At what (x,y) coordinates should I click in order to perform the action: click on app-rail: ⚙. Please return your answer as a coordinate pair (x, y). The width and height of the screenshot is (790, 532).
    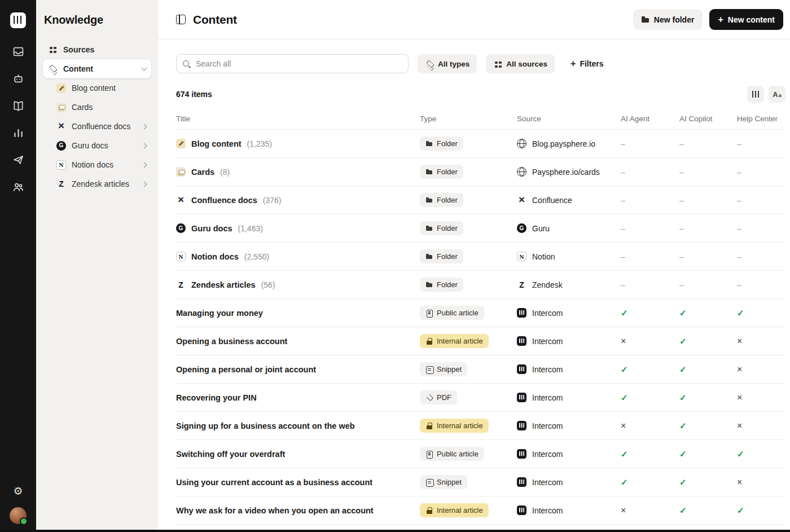
    Looking at the image, I should click on (18, 266).